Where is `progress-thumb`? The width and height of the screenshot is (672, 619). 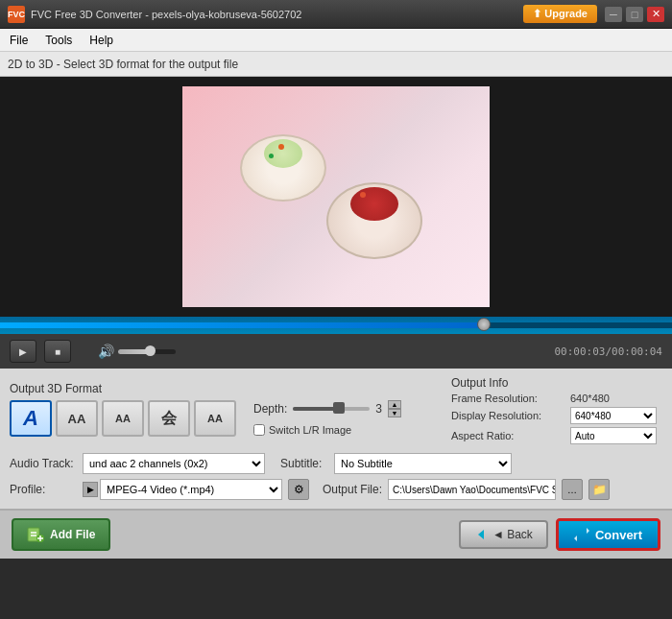 progress-thumb is located at coordinates (484, 324).